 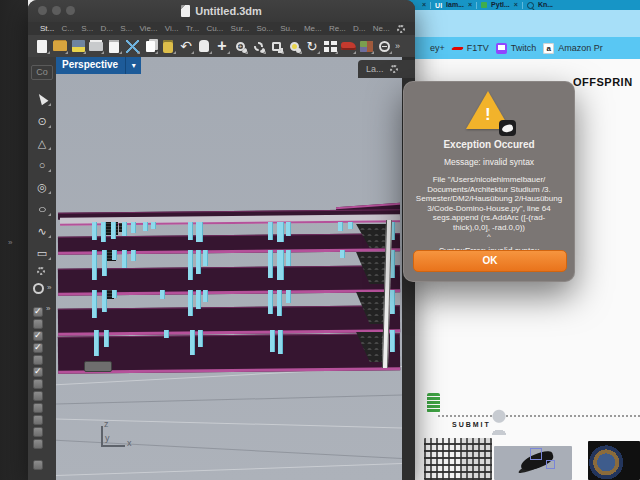 What do you see at coordinates (150, 46) in the screenshot?
I see `copy-icon` at bounding box center [150, 46].